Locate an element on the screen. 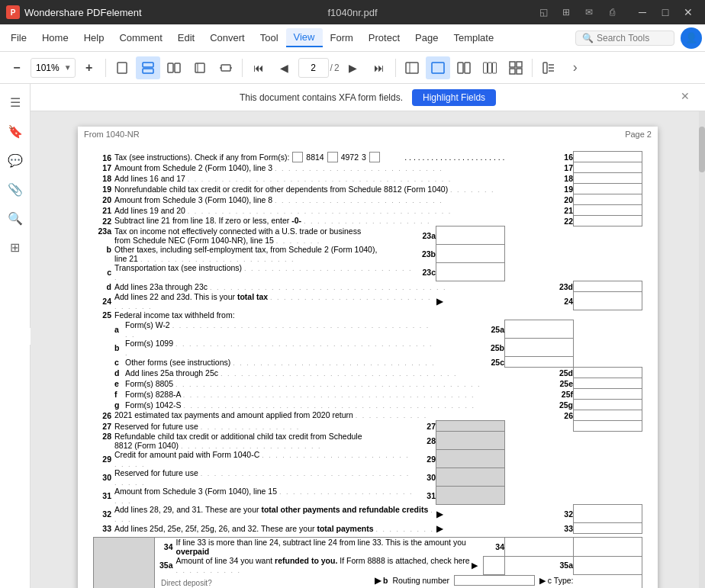  page-number-input is located at coordinates (314, 68).